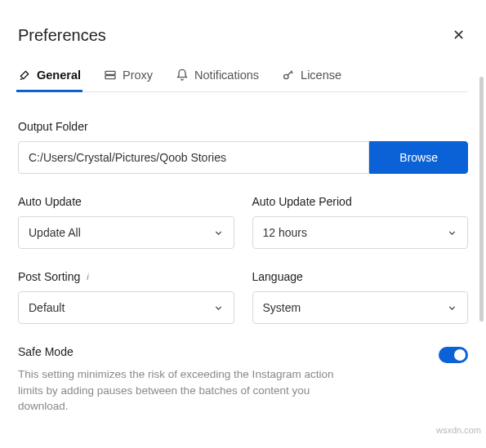 Image resolution: width=486 pixels, height=448 pixels. I want to click on safe-mode-label: Safe Mode, so click(189, 352).